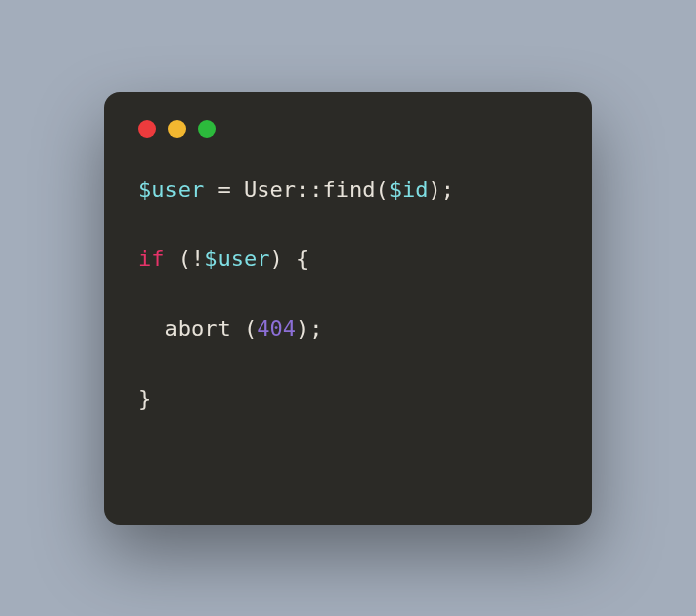 This screenshot has width=696, height=616. What do you see at coordinates (289, 258) in the screenshot?
I see `code-token-text: ) {` at bounding box center [289, 258].